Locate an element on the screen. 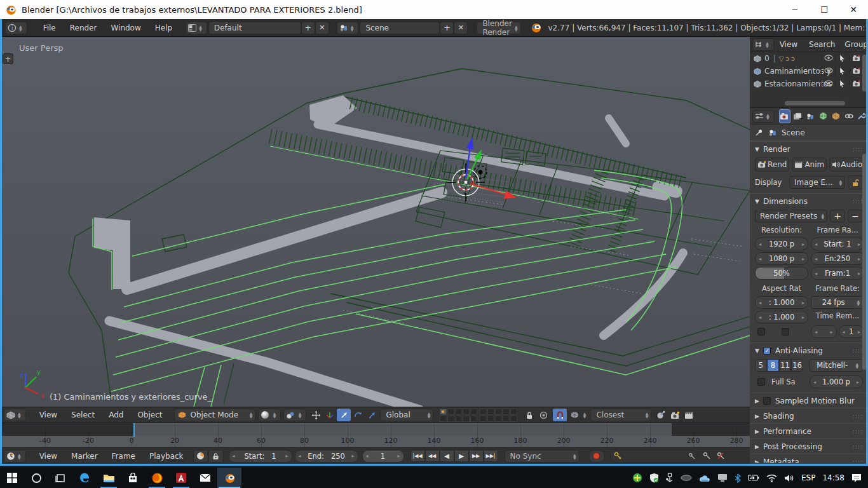 The image size is (868, 488). pin-icon is located at coordinates (759, 132).